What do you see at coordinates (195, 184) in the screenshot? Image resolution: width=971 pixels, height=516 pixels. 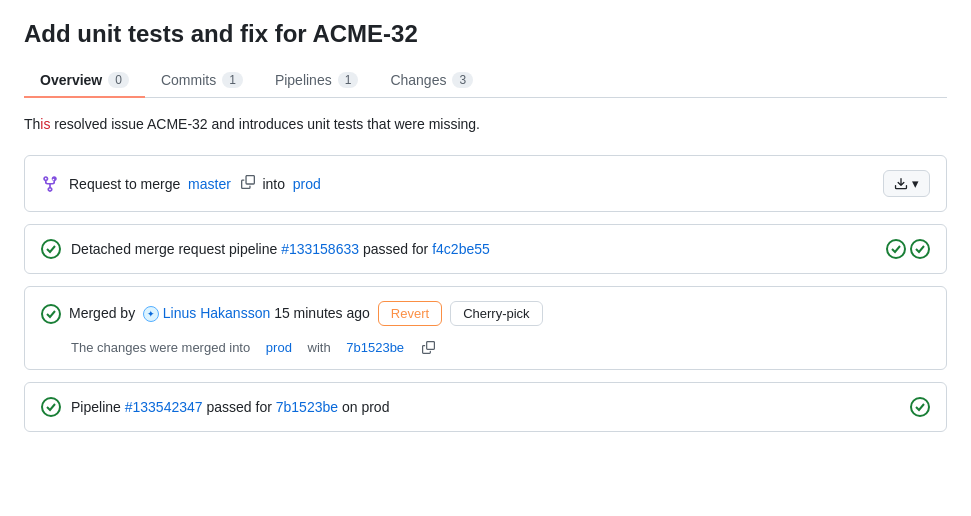 I see `request-to-merge-label: Request to merge master into prod` at bounding box center [195, 184].